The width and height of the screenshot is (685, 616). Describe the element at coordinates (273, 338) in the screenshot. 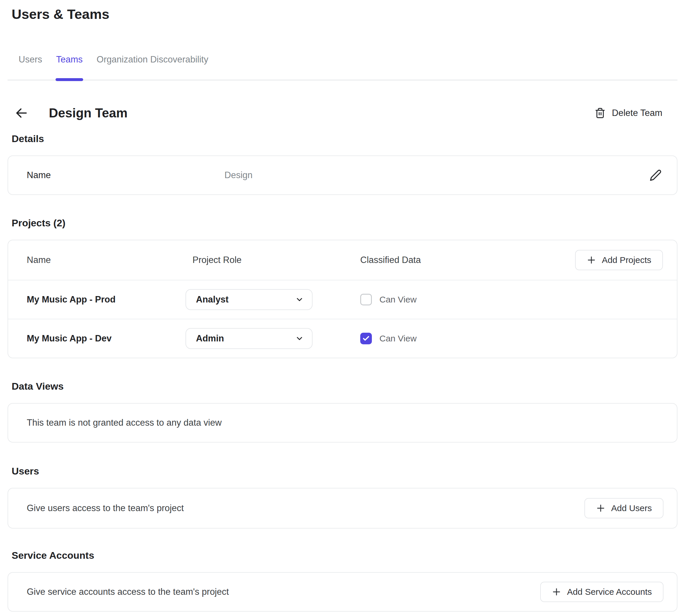

I see `project-role-cell: Admin` at that location.